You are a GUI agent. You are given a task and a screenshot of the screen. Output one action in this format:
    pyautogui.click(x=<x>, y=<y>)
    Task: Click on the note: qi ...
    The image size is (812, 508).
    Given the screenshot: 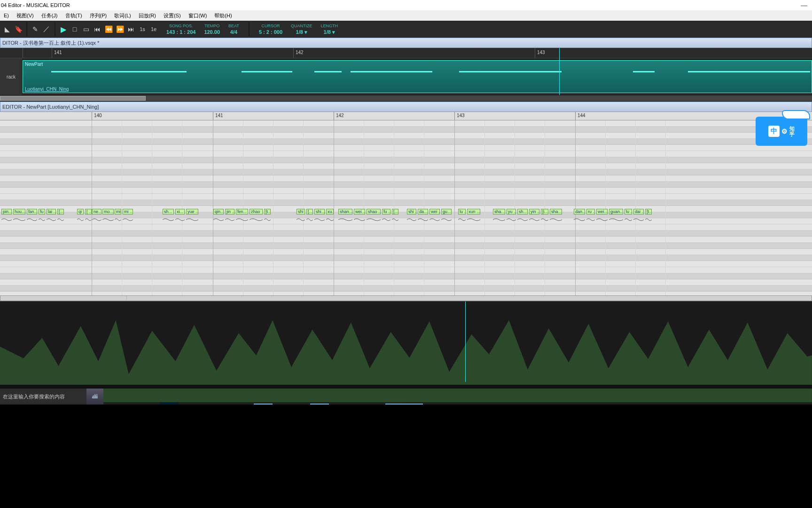 What is the action you would take?
    pyautogui.click(x=80, y=212)
    